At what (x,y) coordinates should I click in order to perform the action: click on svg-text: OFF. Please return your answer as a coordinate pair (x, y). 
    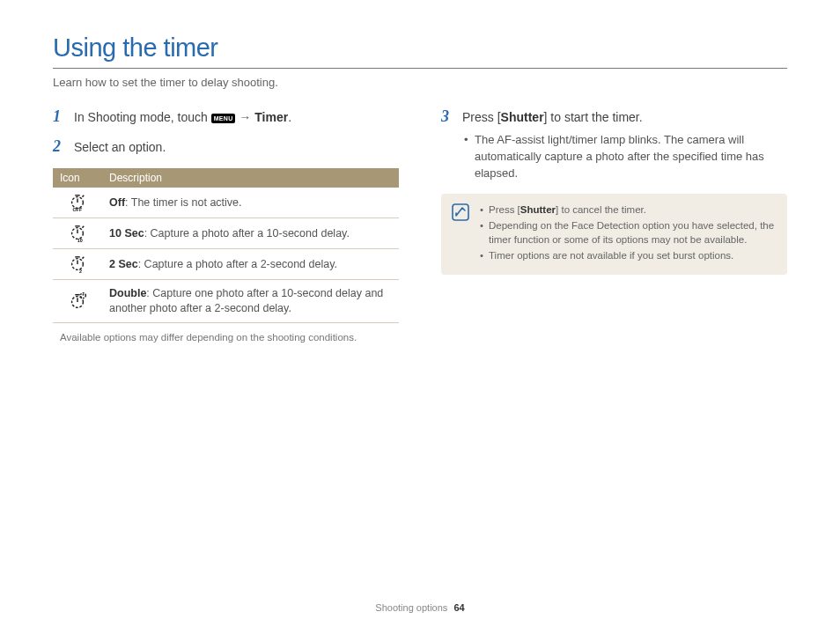
    Looking at the image, I should click on (78, 210).